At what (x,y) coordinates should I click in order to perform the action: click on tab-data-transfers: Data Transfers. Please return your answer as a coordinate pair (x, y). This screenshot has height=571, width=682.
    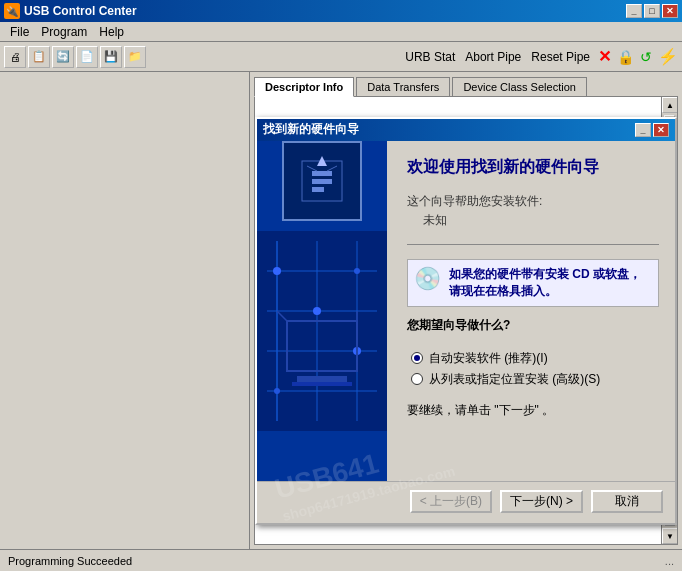
    Looking at the image, I should click on (403, 87).